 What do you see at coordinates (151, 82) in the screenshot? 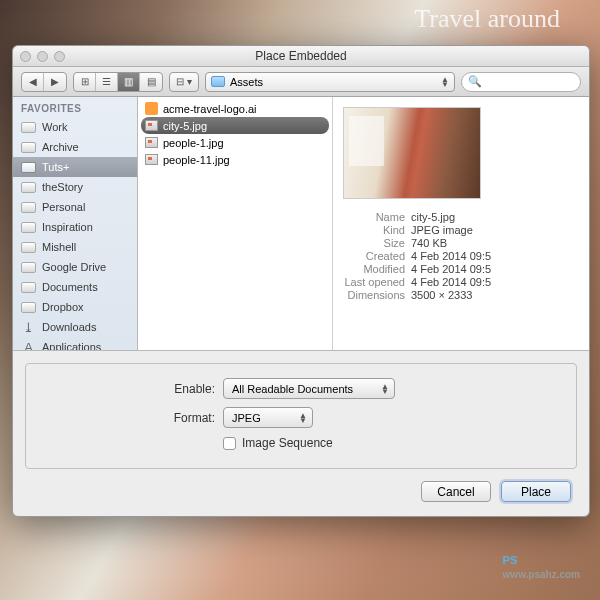
I see `coverflow-view-button: ▤` at bounding box center [151, 82].